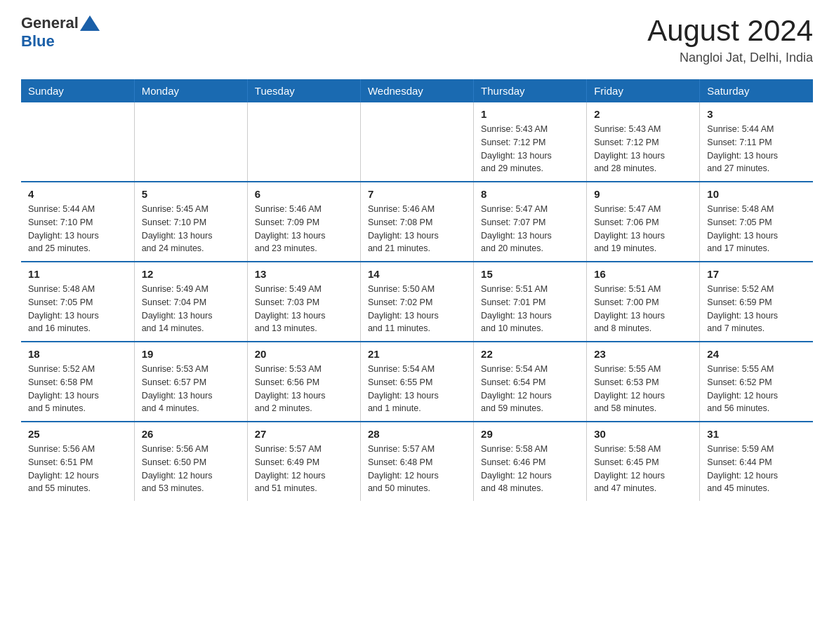  I want to click on day-number: 12, so click(191, 274).